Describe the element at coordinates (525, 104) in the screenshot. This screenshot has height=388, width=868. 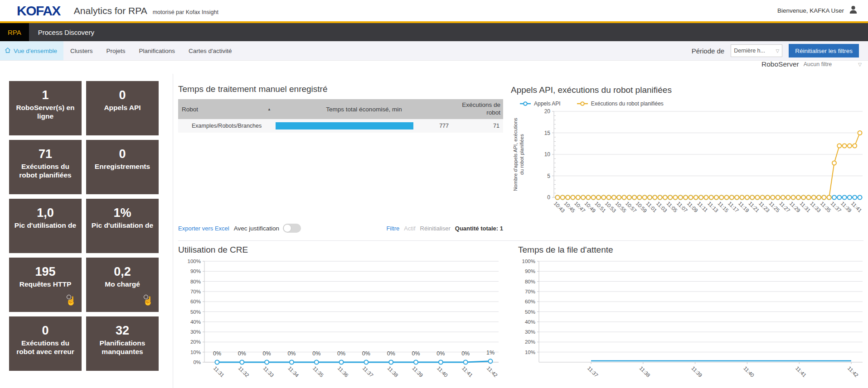
I see `legend-marker-blue` at that location.